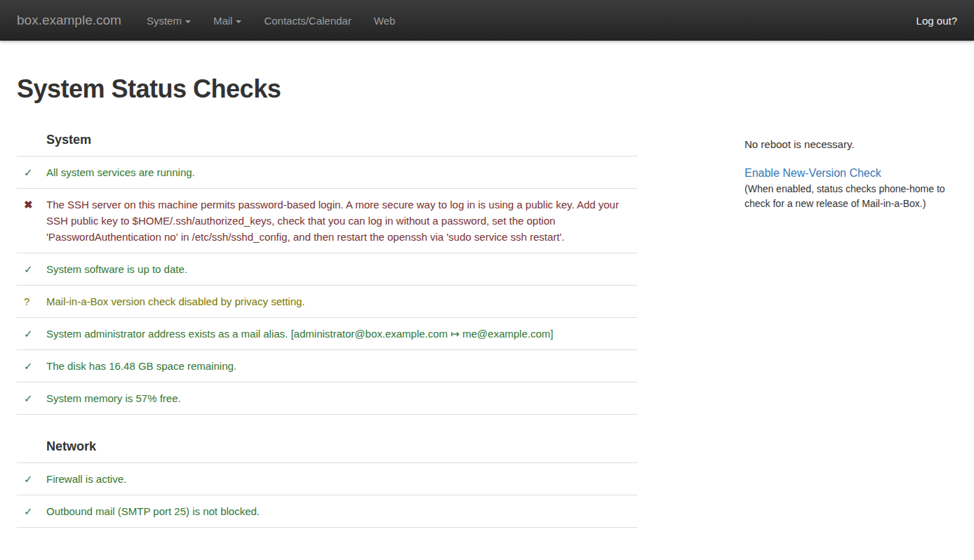  Describe the element at coordinates (327, 334) in the screenshot. I see `check-row: ✓System administrator address exists as …` at that location.